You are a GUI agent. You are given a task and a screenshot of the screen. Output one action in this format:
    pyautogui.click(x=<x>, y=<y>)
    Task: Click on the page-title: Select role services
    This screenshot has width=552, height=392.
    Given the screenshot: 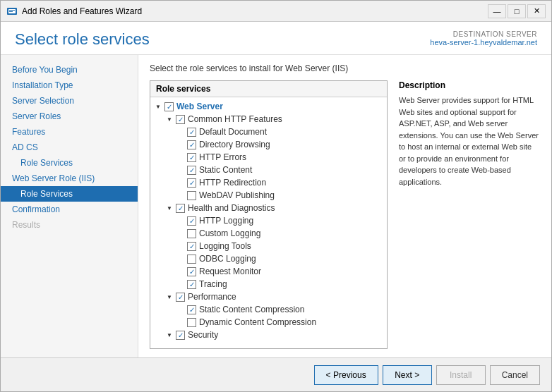 What is the action you would take?
    pyautogui.click(x=82, y=39)
    